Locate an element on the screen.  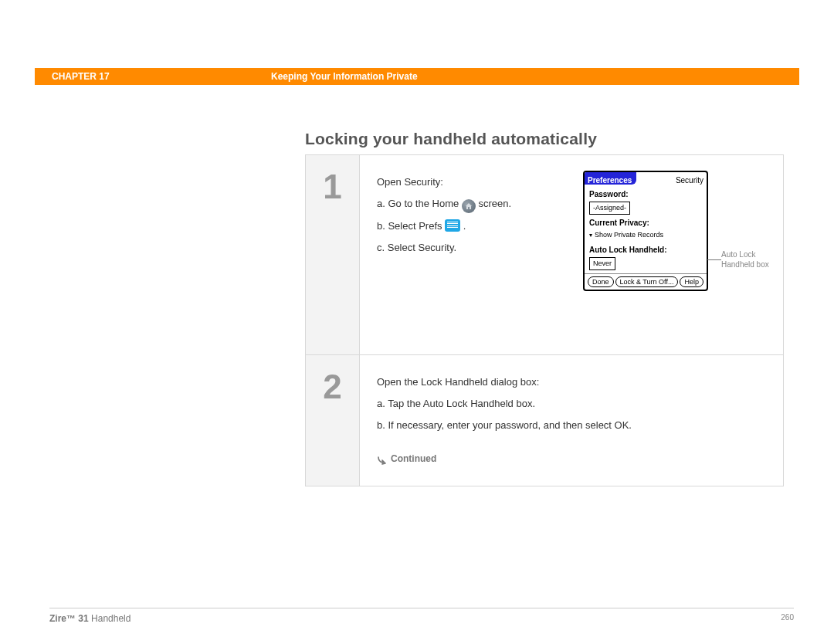
palm-footer: Done Lock & Turn Off... Help is located at coordinates (646, 281).